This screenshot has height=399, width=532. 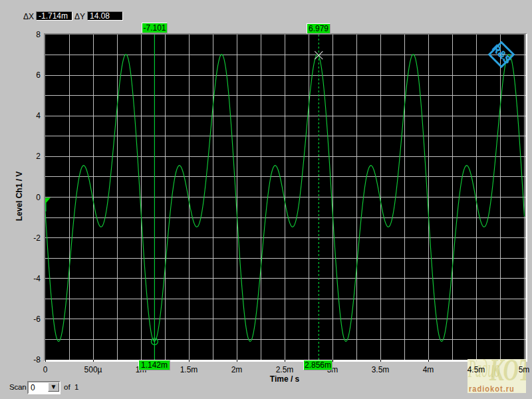 What do you see at coordinates (501, 55) in the screenshot?
I see `svg-text: R&S` at bounding box center [501, 55].